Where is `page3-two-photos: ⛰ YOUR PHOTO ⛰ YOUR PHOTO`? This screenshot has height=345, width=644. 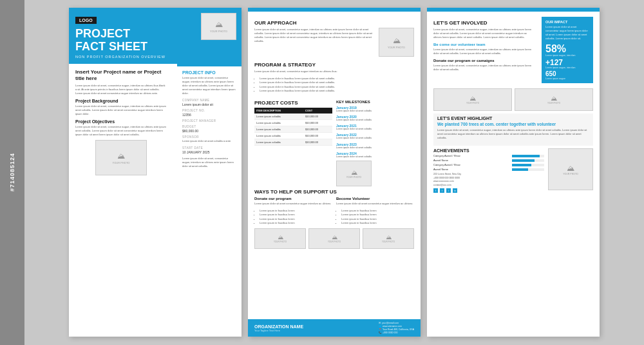
page3-two-photos: ⛰ YOUR PHOTO ⛰ YOUR PHOTO is located at coordinates (513, 99).